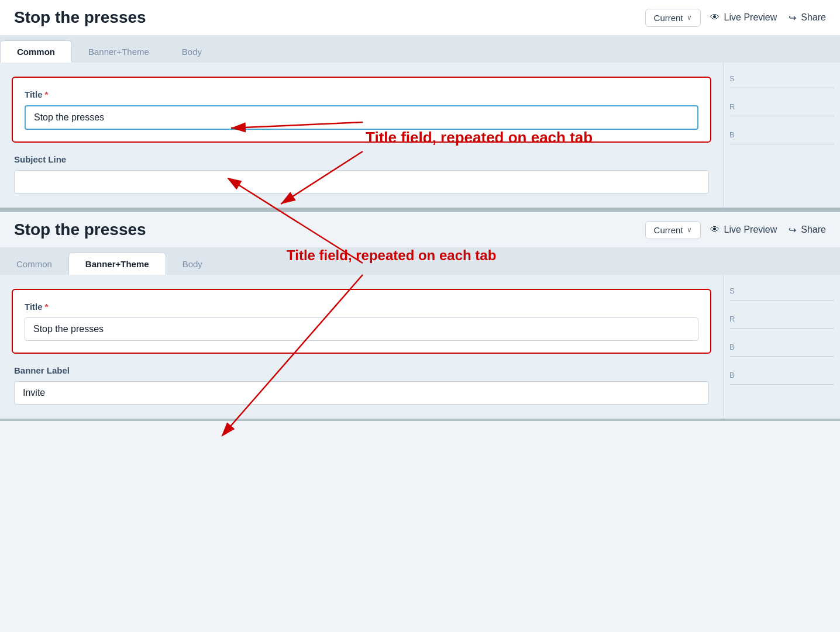  I want to click on panel-1-header: Stop the presses Current ∨ Live Preview …, so click(420, 18).